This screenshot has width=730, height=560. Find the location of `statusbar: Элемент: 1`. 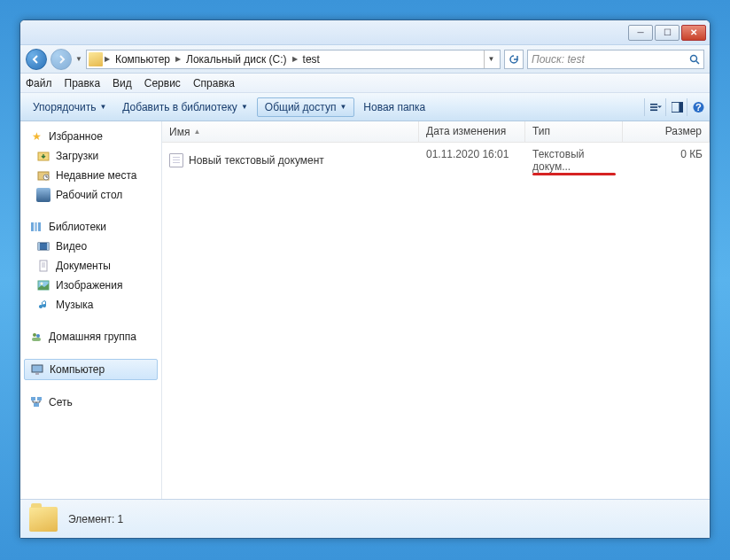

statusbar: Элемент: 1 is located at coordinates (365, 518).